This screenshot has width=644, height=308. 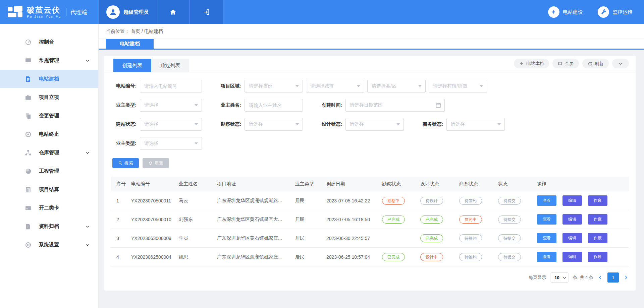 What do you see at coordinates (156, 163) in the screenshot?
I see `reset-button: 重置` at bounding box center [156, 163].